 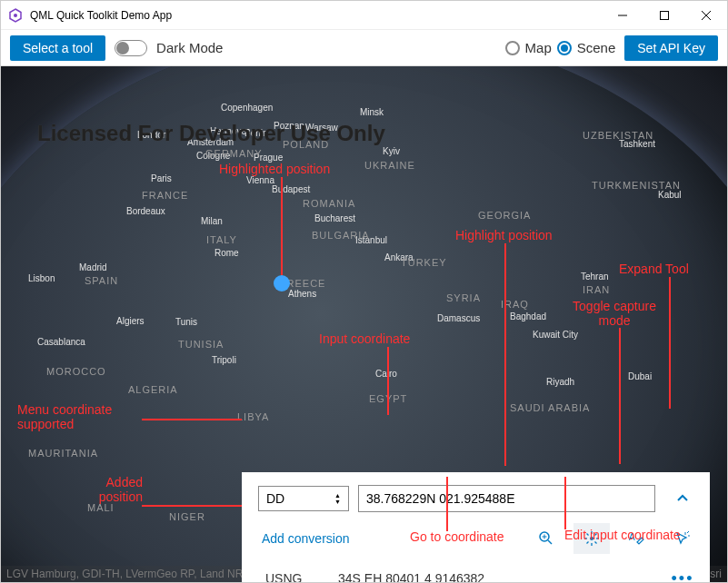 I want to click on city-label: Kuwait City, so click(x=555, y=334).